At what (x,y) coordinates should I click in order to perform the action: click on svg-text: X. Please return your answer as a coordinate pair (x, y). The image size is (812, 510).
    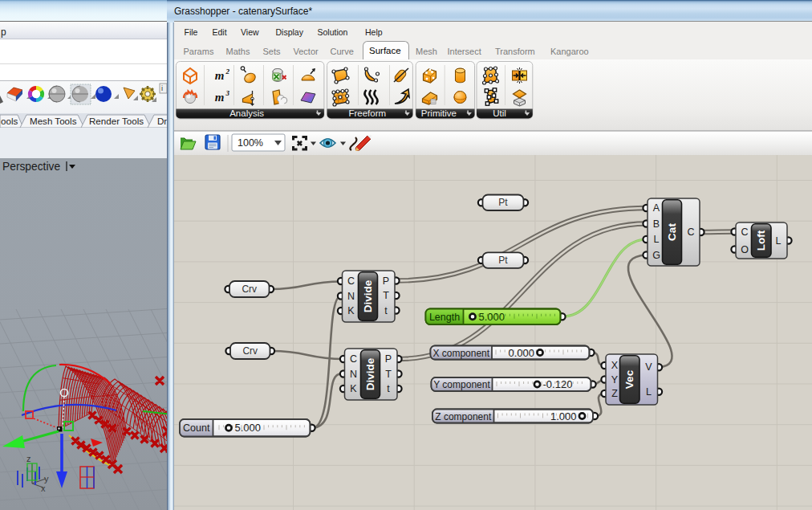
    Looking at the image, I should click on (615, 365).